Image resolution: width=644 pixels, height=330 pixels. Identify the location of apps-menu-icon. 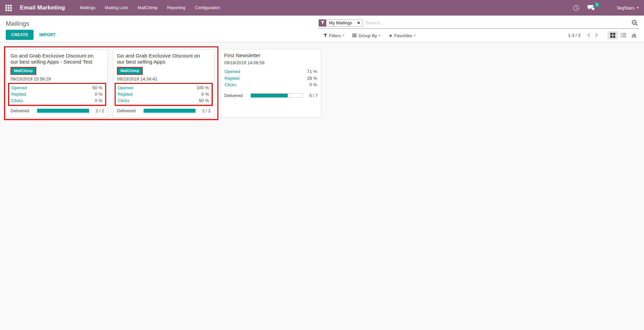
(9, 8).